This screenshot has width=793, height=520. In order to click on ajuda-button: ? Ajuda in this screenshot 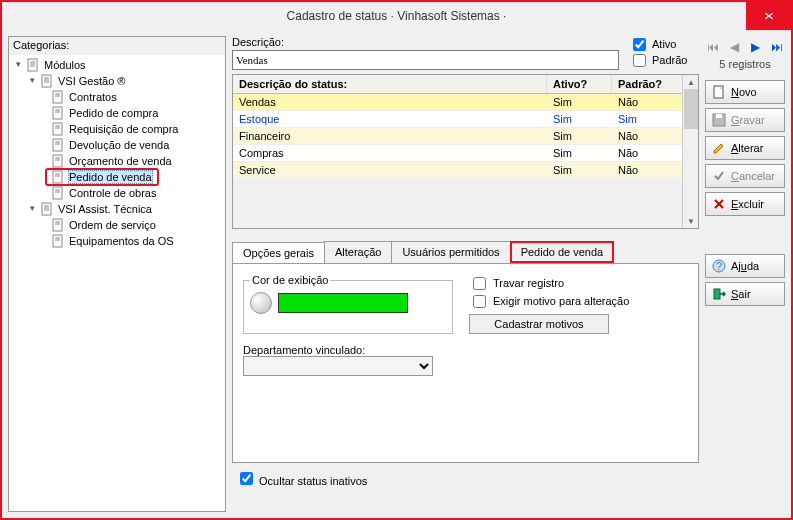, I will do `click(745, 266)`.